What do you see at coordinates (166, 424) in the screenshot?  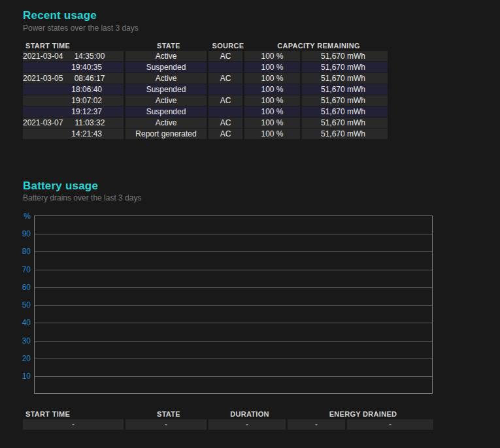 I see `cell-state: -` at bounding box center [166, 424].